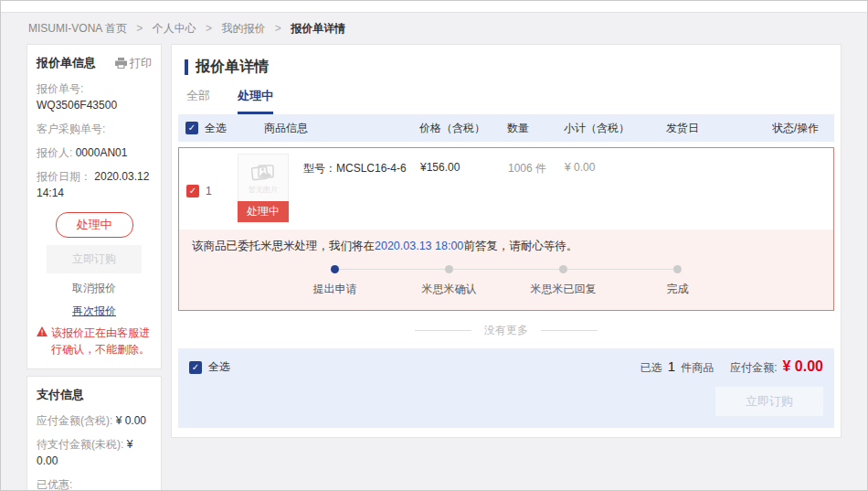  What do you see at coordinates (506, 247) in the screenshot?
I see `notice-text: 该商品已委托米思米处理，我们将在2020.03.13 18:00前答复，请耐心等…` at bounding box center [506, 247].